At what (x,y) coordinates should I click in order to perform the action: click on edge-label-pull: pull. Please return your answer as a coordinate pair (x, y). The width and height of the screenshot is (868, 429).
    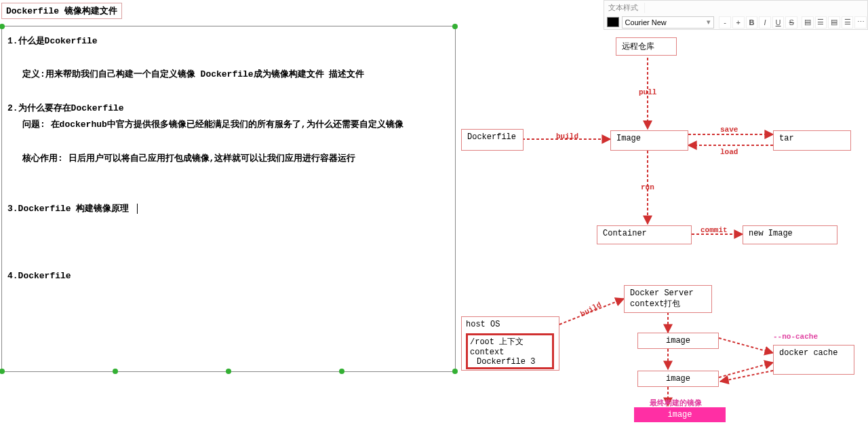
    Looking at the image, I should click on (648, 92).